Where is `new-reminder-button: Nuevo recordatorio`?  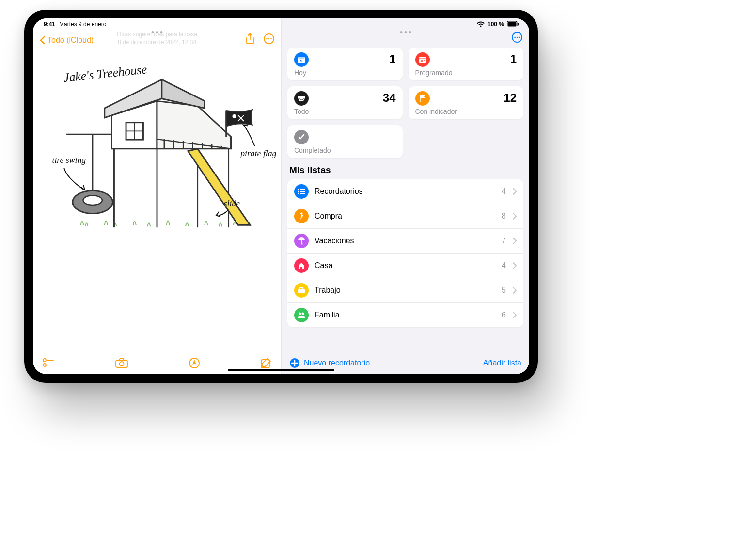
new-reminder-button: Nuevo recordatorio is located at coordinates (330, 363).